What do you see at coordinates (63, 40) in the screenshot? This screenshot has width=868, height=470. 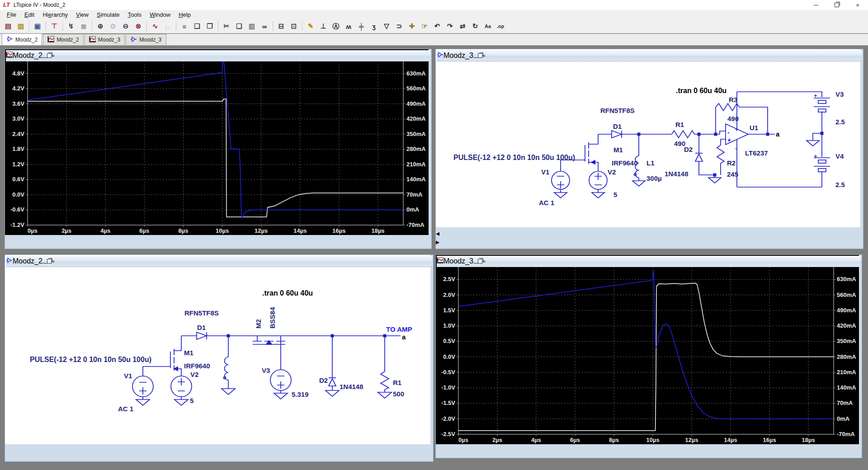 I see `tab-moodz_2-waveform: Moodz_2` at bounding box center [63, 40].